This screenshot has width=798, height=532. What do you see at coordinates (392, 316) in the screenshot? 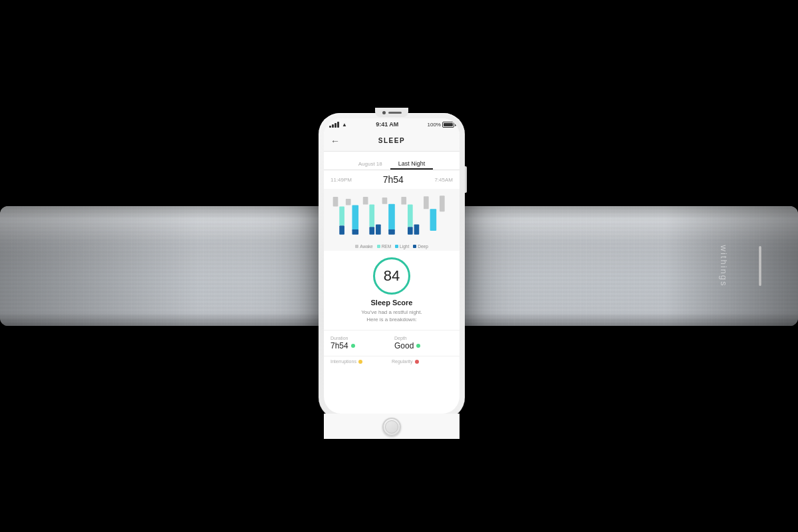
I see `score-subtitle: You've had a restful night. Here is a br…` at bounding box center [392, 316].